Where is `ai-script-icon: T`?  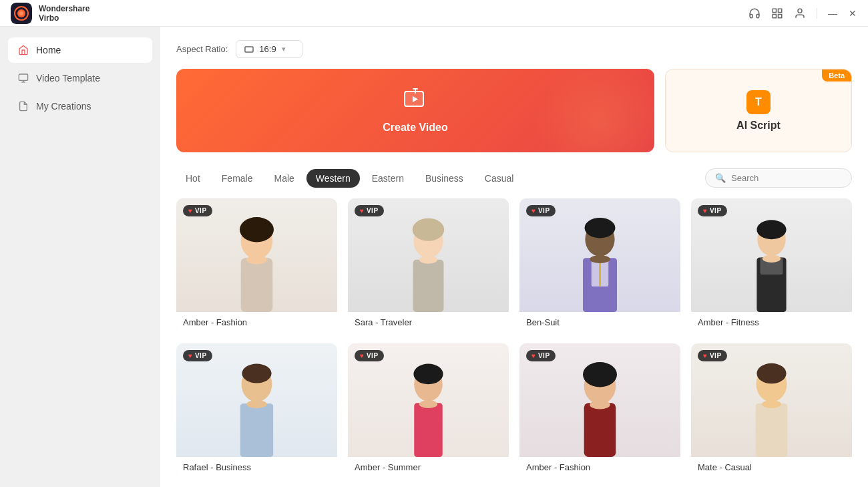
ai-script-icon: T is located at coordinates (758, 102).